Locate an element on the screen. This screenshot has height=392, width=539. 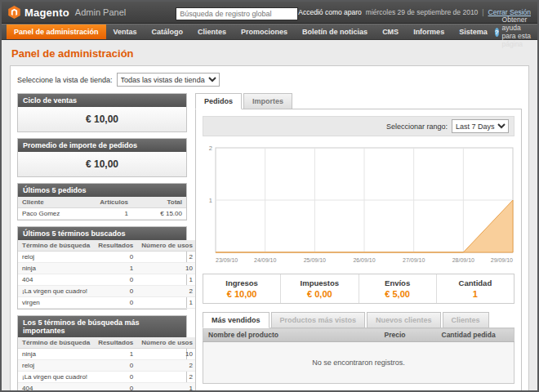
x-tick-label: 29/09/10 is located at coordinates (501, 260).